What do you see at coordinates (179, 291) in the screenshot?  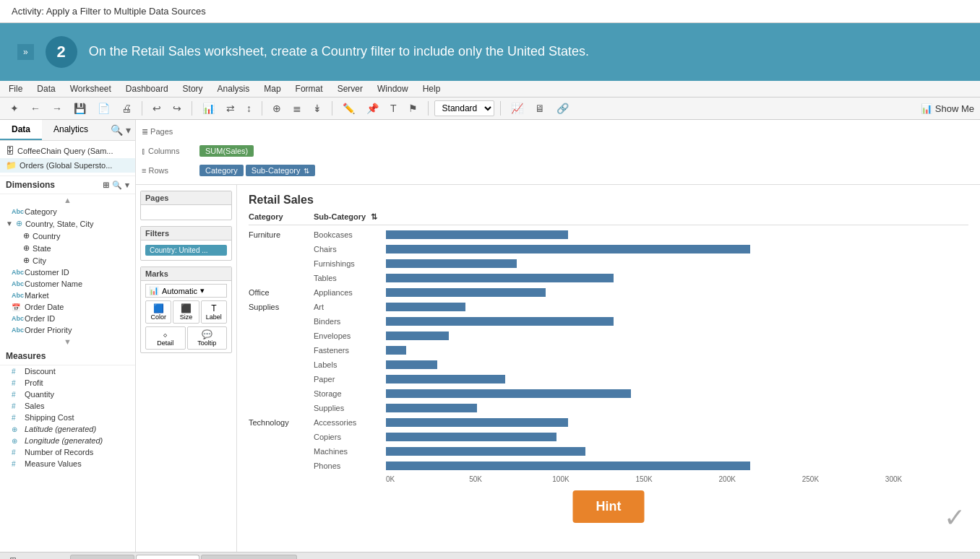 I see `marks-type-label: Automatic` at bounding box center [179, 291].